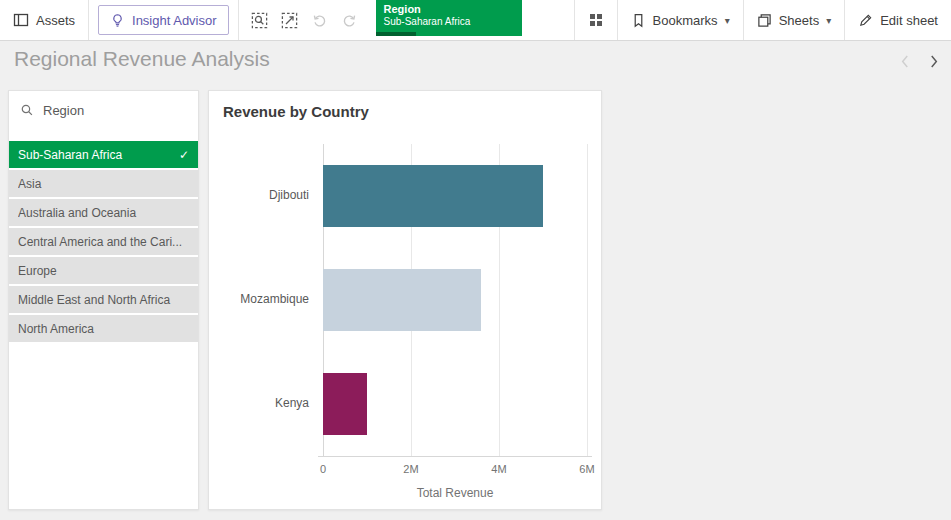 The height and width of the screenshot is (520, 951). I want to click on bar-kenya, so click(345, 404).